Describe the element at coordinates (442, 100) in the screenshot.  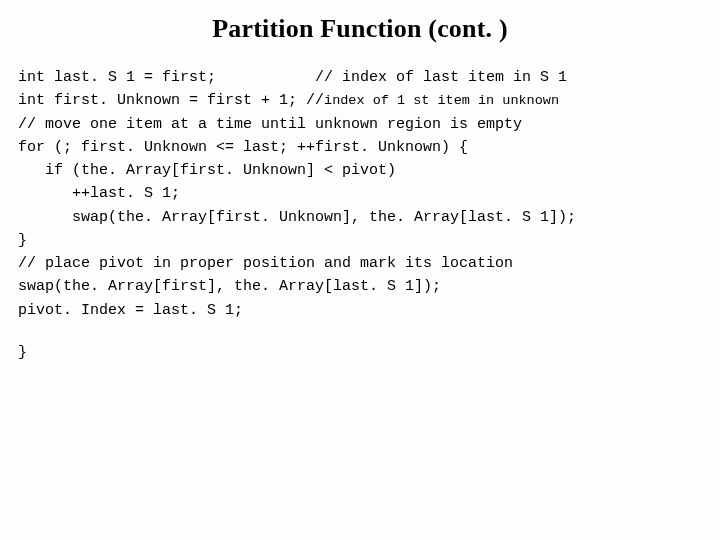
I see `code-comment-small: index of 1 st item in unknown` at that location.